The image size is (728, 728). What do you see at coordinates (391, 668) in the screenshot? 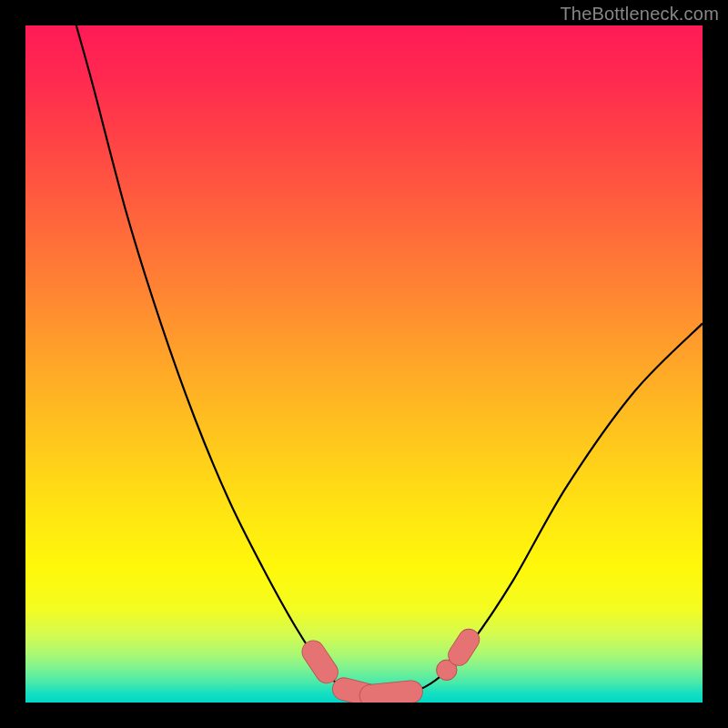
I see `marker-group` at bounding box center [391, 668].